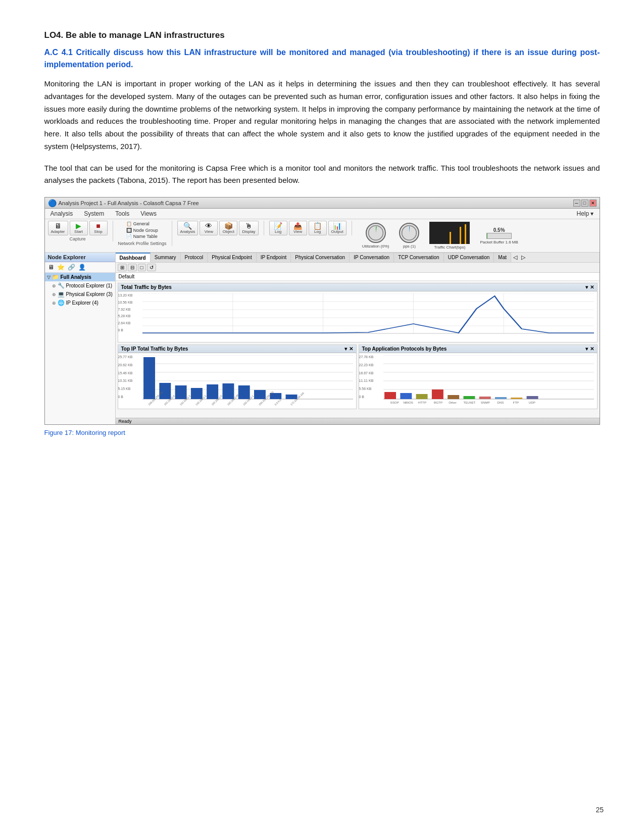 This screenshot has height=834, width=644. Describe the element at coordinates (376, 233) in the screenshot. I see `utilization-circle` at that location.